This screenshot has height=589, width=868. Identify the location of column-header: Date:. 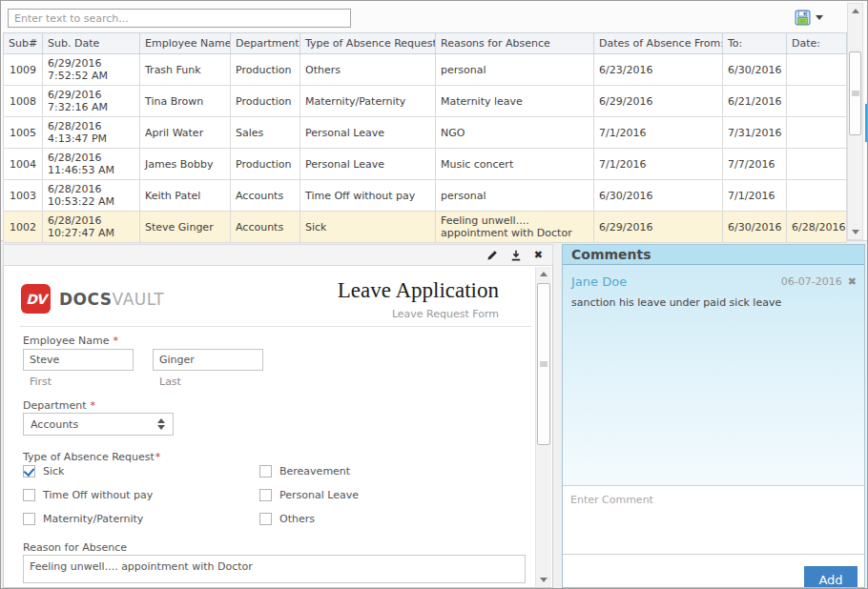
(816, 44).